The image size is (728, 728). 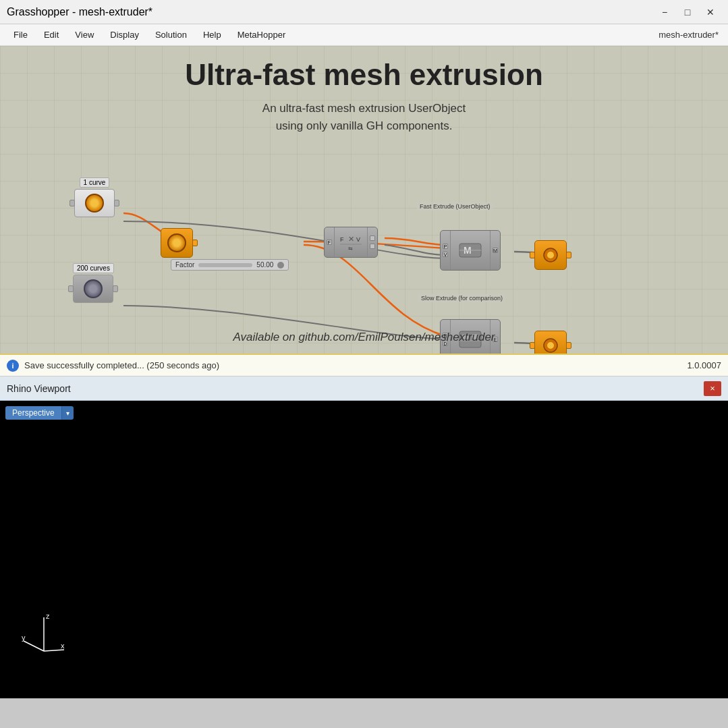 What do you see at coordinates (80, 12) in the screenshot?
I see `app-title: Grasshopper - mesh-extruder*` at bounding box center [80, 12].